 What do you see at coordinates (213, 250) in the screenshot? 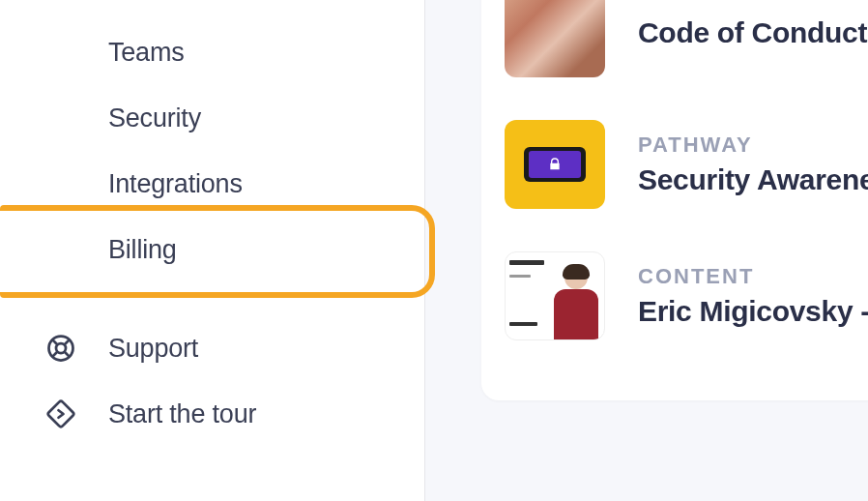
I see `sidebar-item-billing: Billing` at bounding box center [213, 250].